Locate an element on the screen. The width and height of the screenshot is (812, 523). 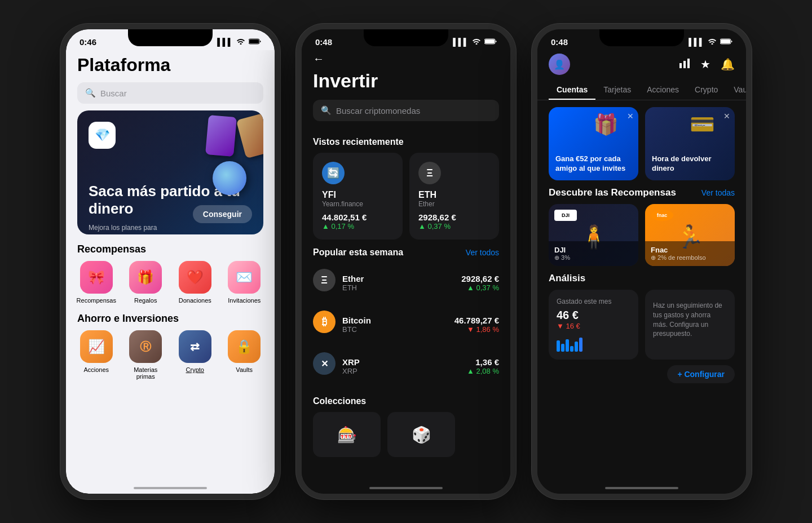
phone1-title: Plataforma is located at coordinates (170, 65).